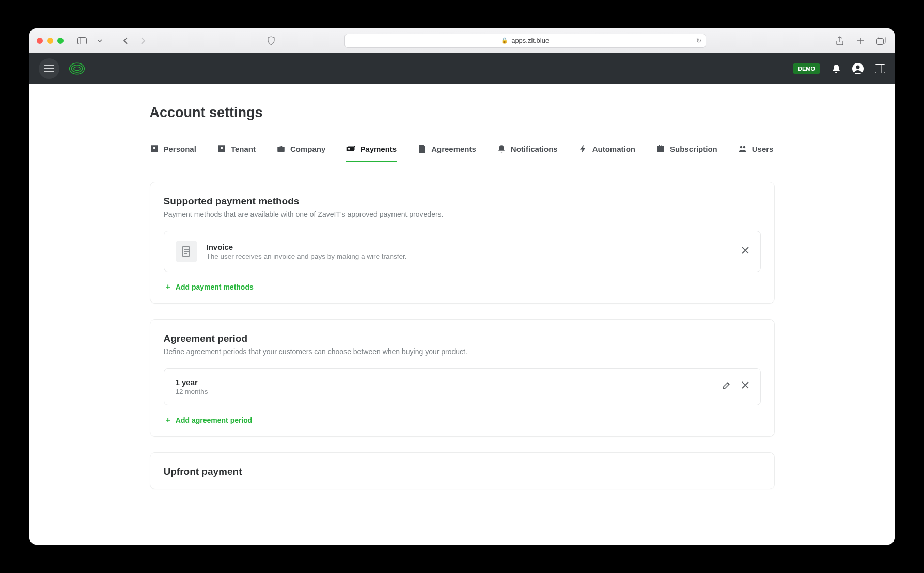  What do you see at coordinates (307, 256) in the screenshot?
I see `item-description: The user receives an invoice and pays by…` at bounding box center [307, 256].